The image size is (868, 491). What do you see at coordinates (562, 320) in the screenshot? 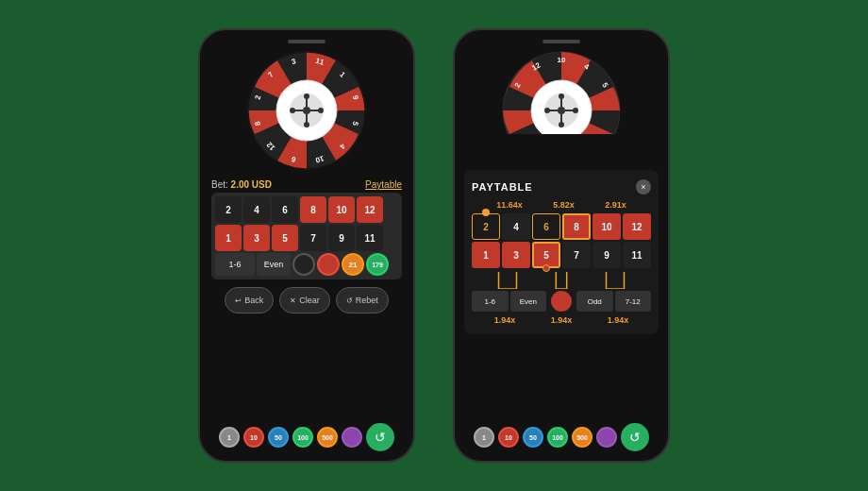
I see `mult-bot-2: 1.94x` at bounding box center [562, 320].